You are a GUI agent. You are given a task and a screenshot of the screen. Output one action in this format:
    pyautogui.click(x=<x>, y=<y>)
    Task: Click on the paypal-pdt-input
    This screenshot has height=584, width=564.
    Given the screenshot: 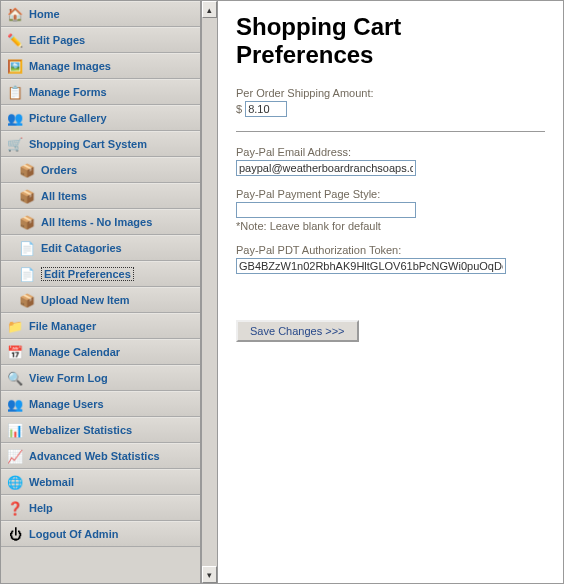 What is the action you would take?
    pyautogui.click(x=371, y=266)
    